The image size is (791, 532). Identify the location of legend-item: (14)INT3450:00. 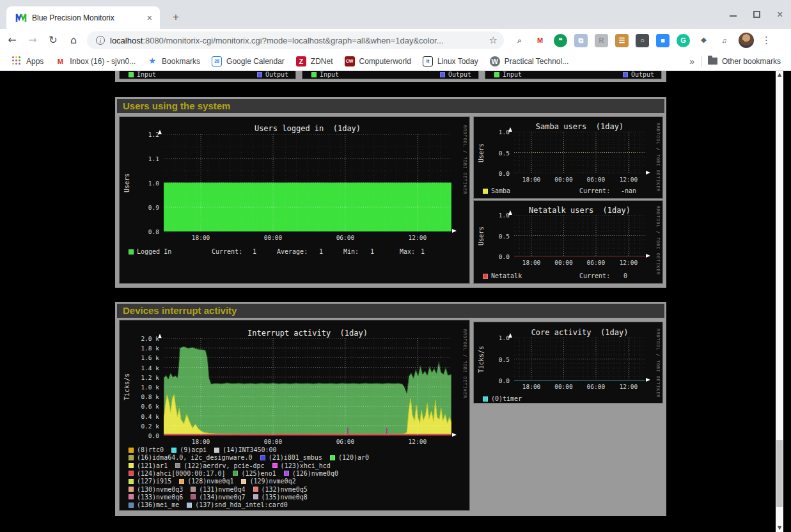
(246, 450).